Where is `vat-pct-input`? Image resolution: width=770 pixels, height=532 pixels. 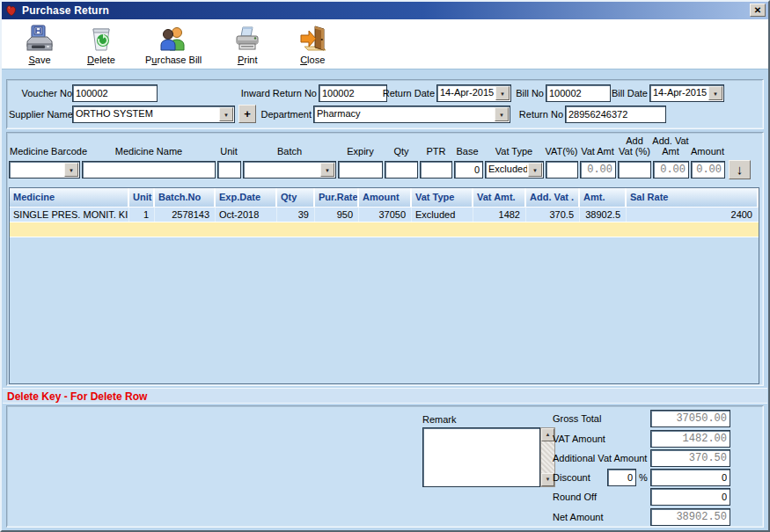
vat-pct-input is located at coordinates (561, 170).